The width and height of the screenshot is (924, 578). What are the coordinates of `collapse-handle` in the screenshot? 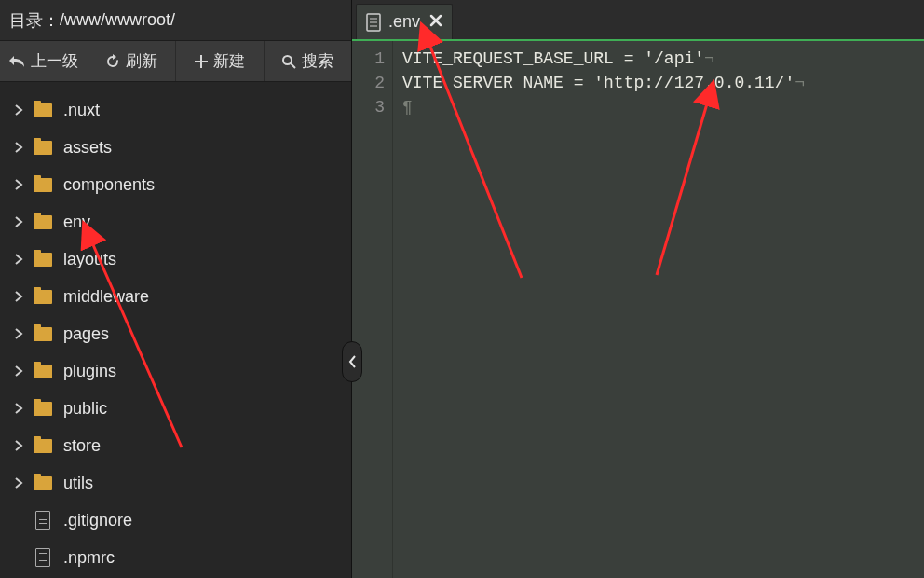 It's located at (352, 362).